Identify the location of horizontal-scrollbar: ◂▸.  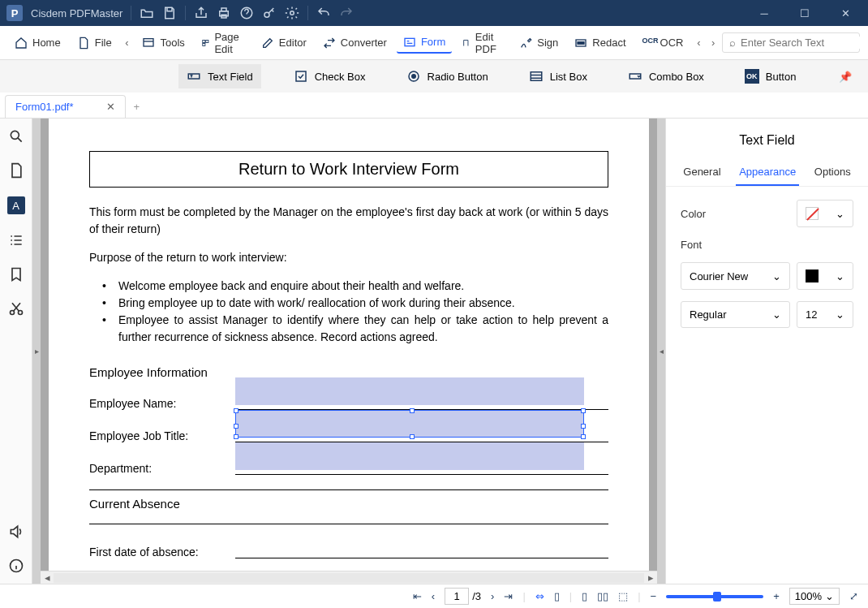
(349, 577).